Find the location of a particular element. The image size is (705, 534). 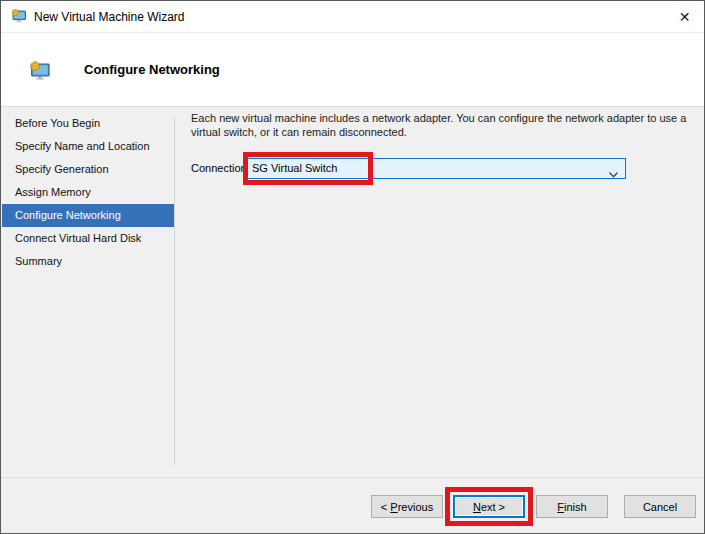

page-description: Each new virtual machine includes a netw… is located at coordinates (448, 125).